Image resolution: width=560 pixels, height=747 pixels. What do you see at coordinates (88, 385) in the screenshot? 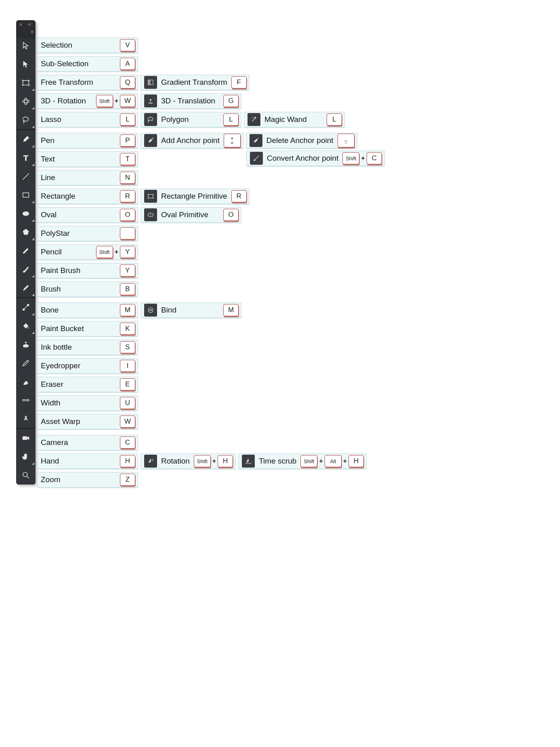
I see `tool-label-eraser: EraserE` at bounding box center [88, 385].